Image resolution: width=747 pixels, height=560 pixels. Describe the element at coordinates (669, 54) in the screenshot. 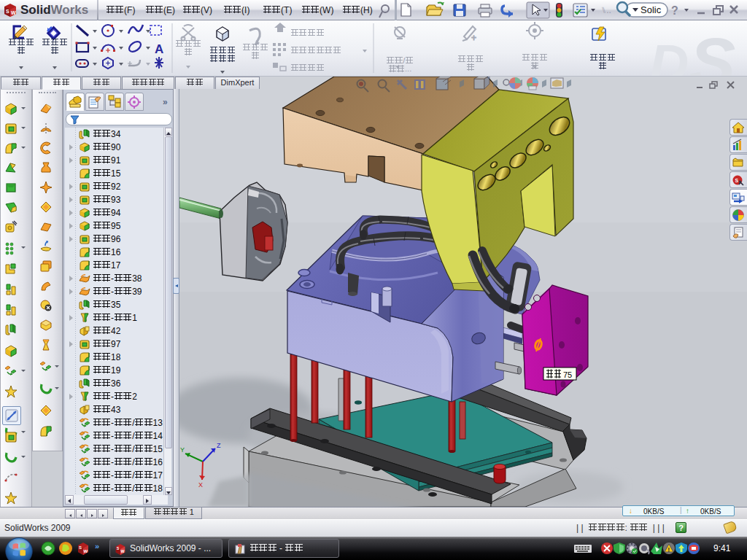

I see `svg-text: D` at that location.